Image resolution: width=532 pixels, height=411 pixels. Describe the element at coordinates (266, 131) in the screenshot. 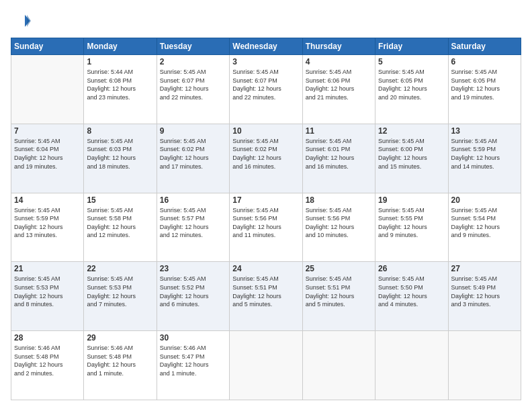

I see `day-number: 10` at that location.